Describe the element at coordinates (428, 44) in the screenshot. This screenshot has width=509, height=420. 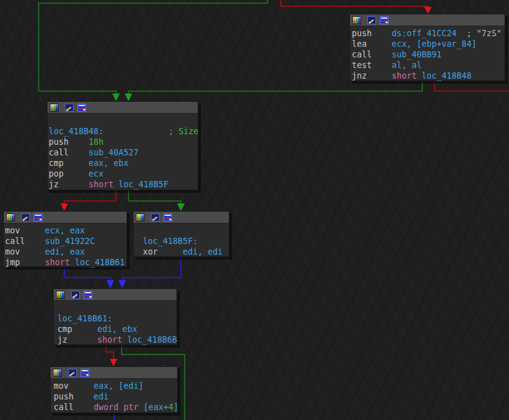
I see `asm-row: leaecx, [ebp+var_84]` at that location.